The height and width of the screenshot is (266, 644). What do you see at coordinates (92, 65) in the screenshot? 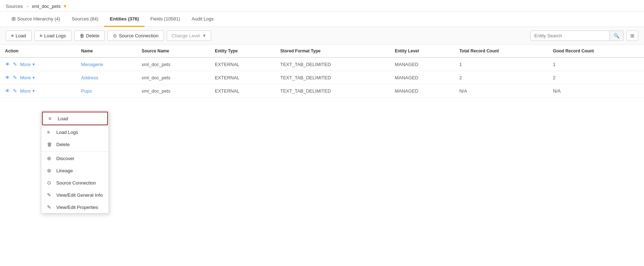
I see `entity-name-0: Menagerie` at bounding box center [92, 65].